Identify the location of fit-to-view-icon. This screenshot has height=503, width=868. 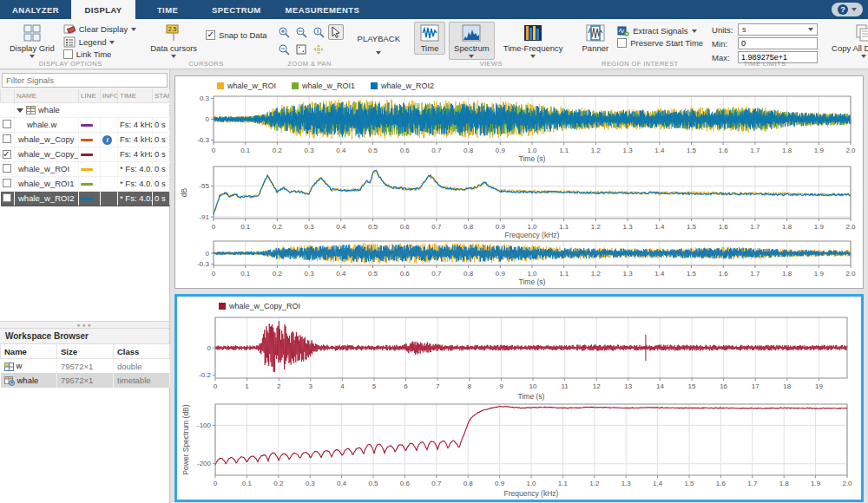
(301, 49).